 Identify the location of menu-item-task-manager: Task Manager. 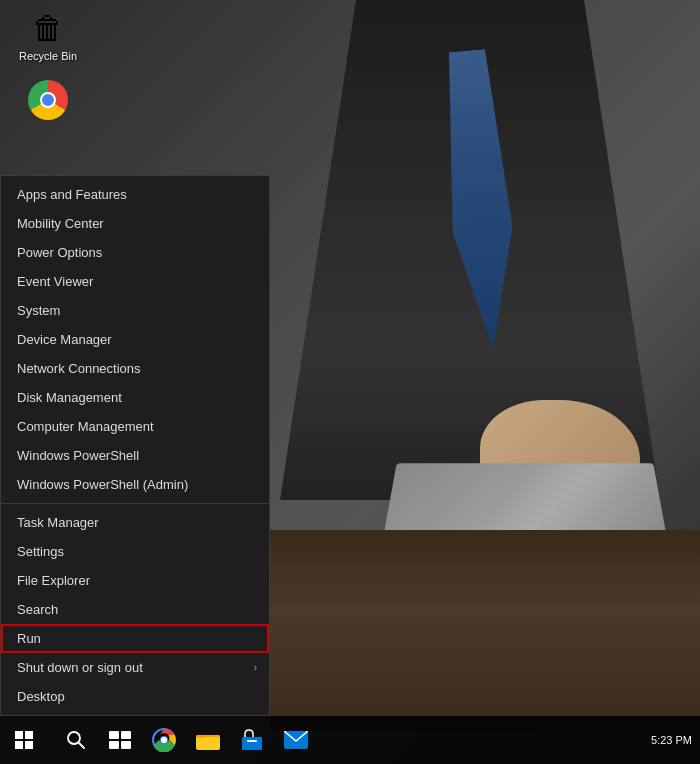
(135, 522).